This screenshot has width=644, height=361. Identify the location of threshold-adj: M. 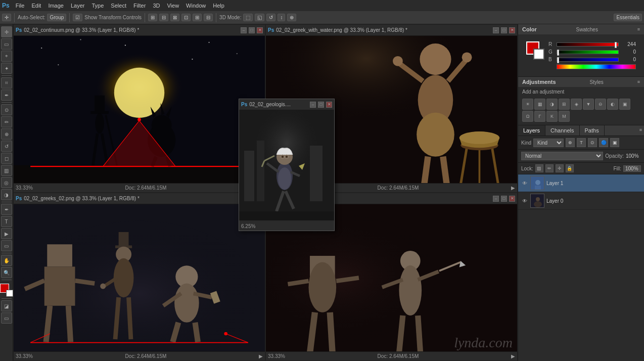
(564, 116).